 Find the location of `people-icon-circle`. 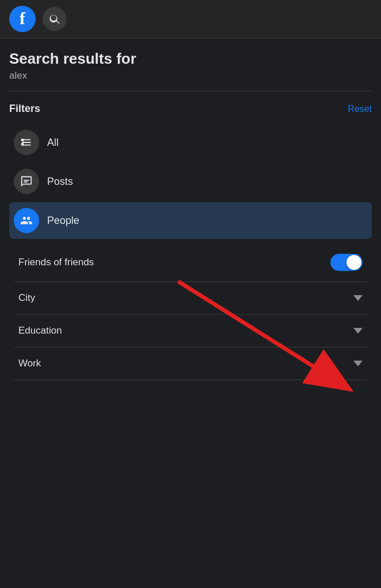

people-icon-circle is located at coordinates (26, 220).